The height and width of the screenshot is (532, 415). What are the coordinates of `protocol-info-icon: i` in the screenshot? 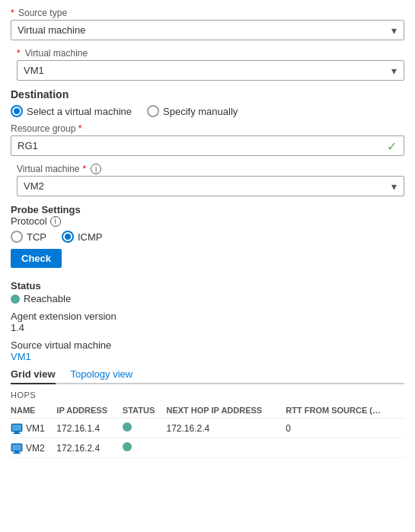 It's located at (56, 221).